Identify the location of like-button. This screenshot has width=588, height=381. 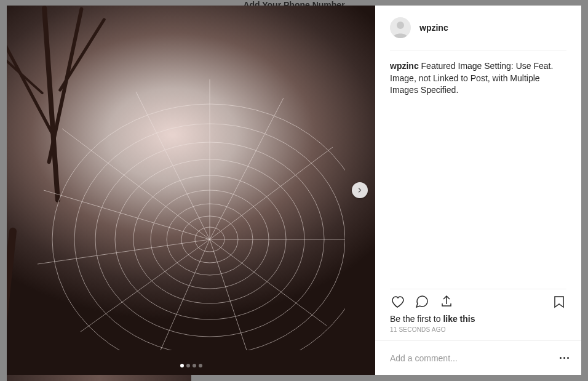
(397, 302).